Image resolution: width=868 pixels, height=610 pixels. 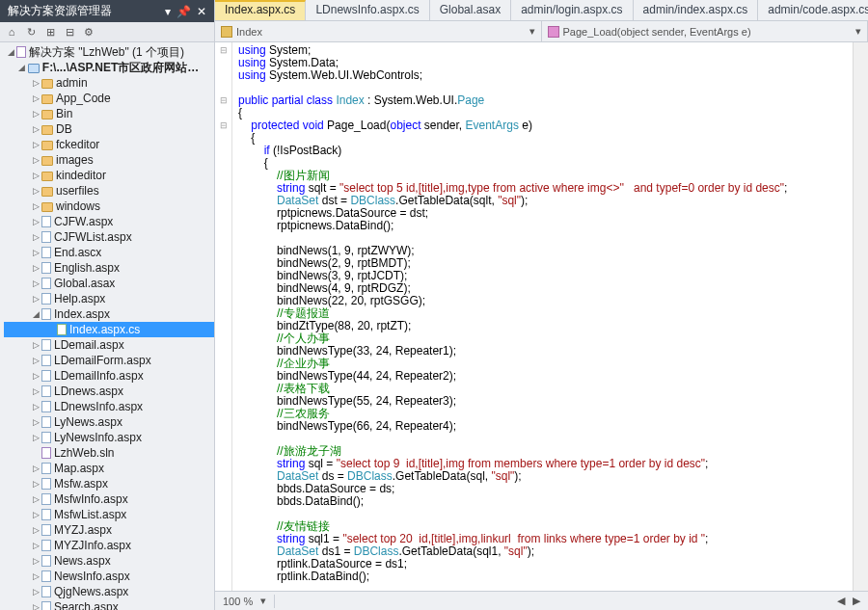 What do you see at coordinates (109, 530) in the screenshot?
I see `tree-item: ▷MYZJ.aspx` at bounding box center [109, 530].